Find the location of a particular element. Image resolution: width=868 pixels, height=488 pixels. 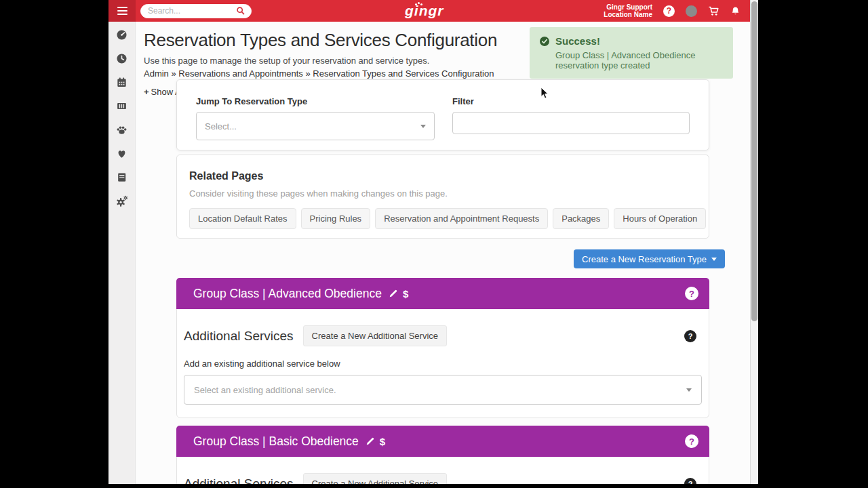

reservation-type-header: Group Class | Basic Obedience $ ? is located at coordinates (443, 441).